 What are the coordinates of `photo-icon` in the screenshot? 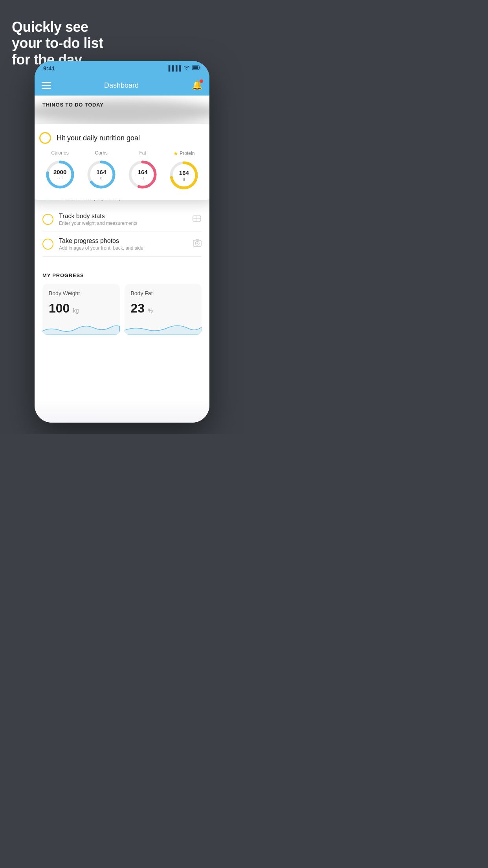 It's located at (197, 245).